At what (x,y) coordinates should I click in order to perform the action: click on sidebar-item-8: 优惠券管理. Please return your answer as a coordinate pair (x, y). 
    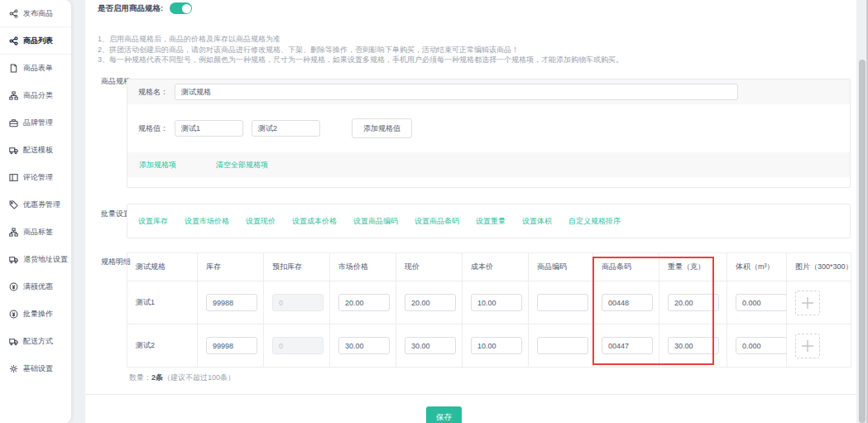
    Looking at the image, I should click on (36, 205).